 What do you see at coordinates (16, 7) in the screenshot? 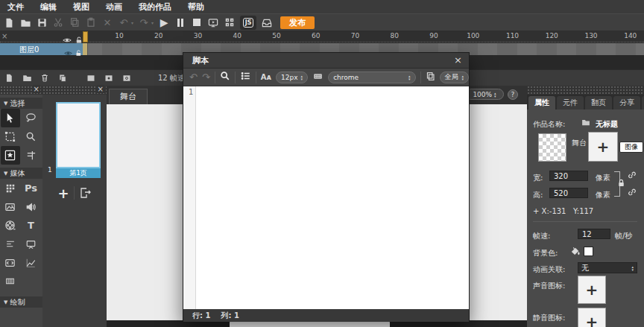
I see `menu-item: 文件` at bounding box center [16, 7].